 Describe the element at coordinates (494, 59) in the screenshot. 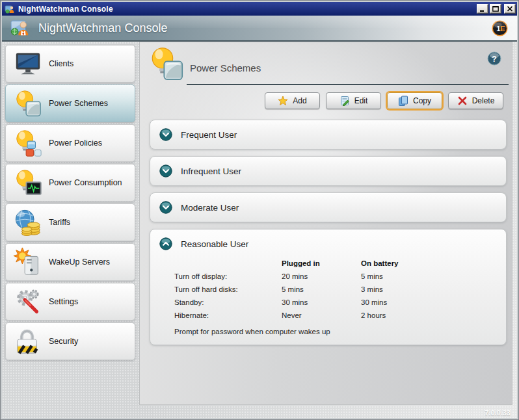

I see `help-icon: ?` at that location.